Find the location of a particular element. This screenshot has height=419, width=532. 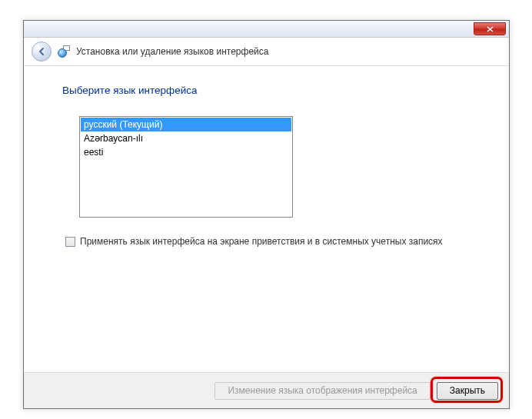

arrow-left-icon is located at coordinates (42, 52).